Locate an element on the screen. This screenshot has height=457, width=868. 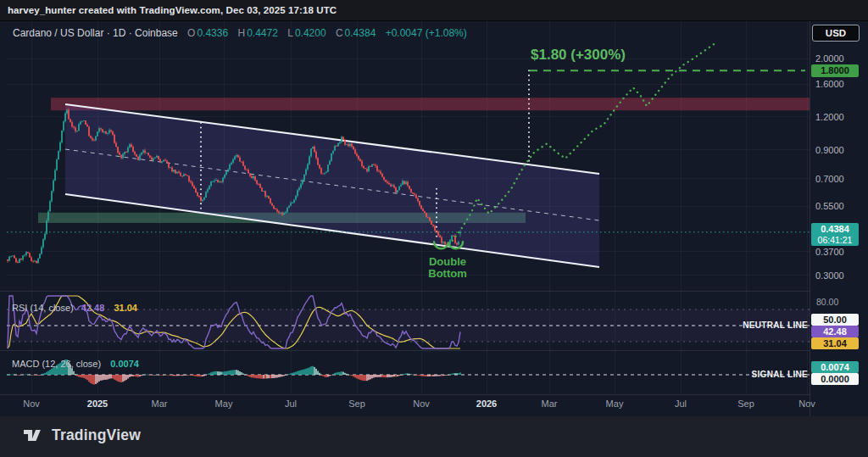
price-axis-label: 0.7000 is located at coordinates (830, 179).